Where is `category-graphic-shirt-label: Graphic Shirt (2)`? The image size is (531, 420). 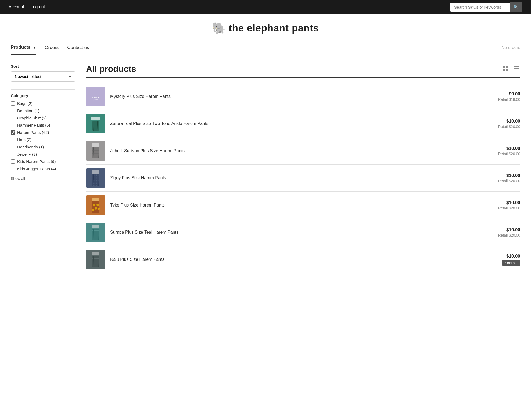 category-graphic-shirt-label: Graphic Shirt (2) is located at coordinates (32, 118).